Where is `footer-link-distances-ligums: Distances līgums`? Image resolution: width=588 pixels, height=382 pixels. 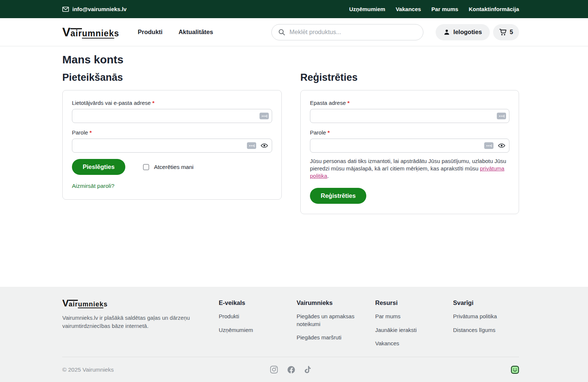 footer-link-distances-ligums: Distances līgums is located at coordinates (486, 330).